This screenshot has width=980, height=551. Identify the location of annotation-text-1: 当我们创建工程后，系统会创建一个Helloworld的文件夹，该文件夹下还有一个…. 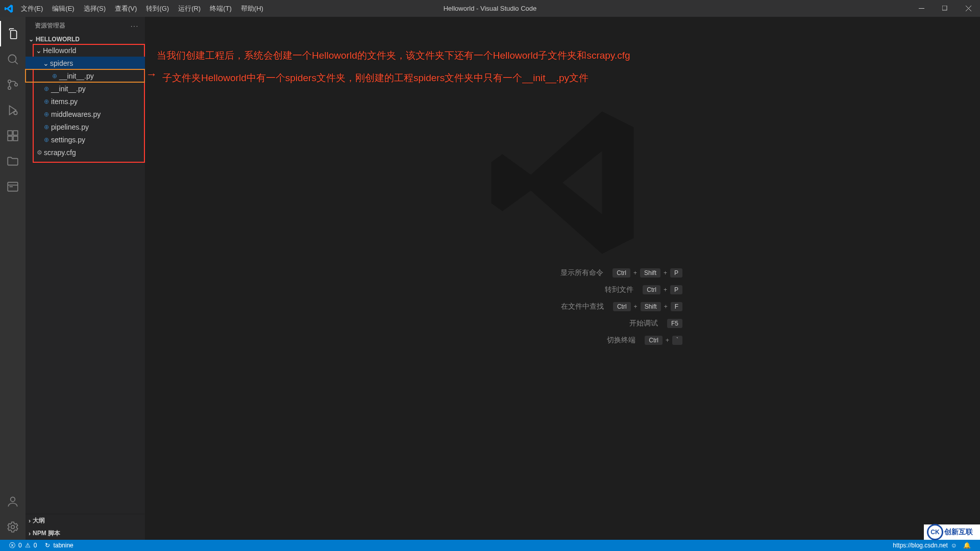
(394, 56).